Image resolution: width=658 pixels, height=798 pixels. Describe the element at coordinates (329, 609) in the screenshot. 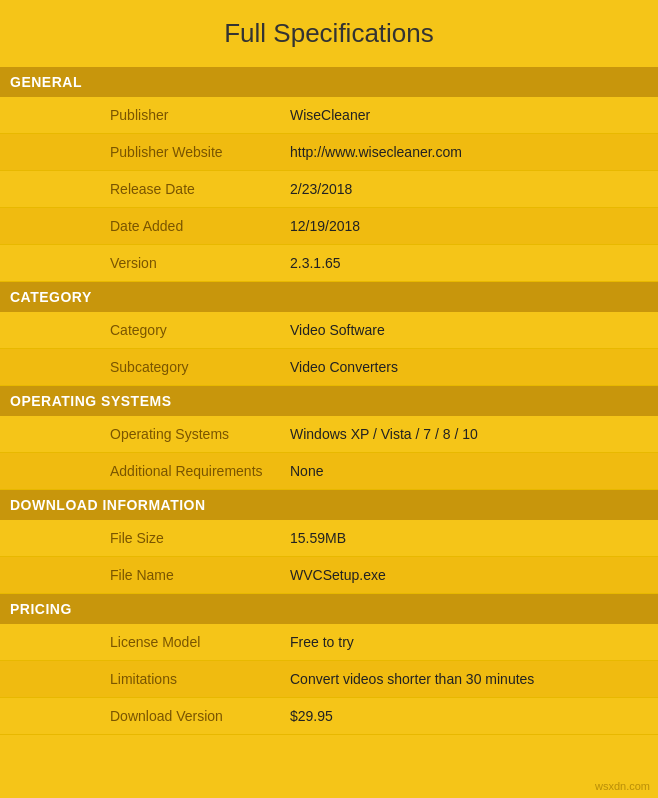

I see `section-header-pricing: PRICING` at that location.